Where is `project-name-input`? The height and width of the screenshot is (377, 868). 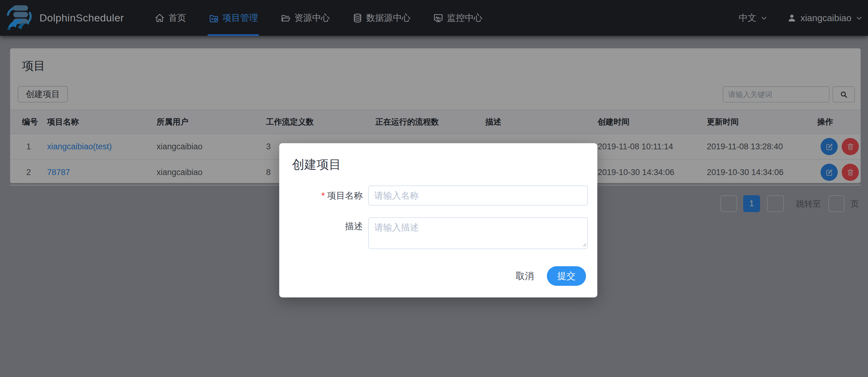 project-name-input is located at coordinates (478, 196).